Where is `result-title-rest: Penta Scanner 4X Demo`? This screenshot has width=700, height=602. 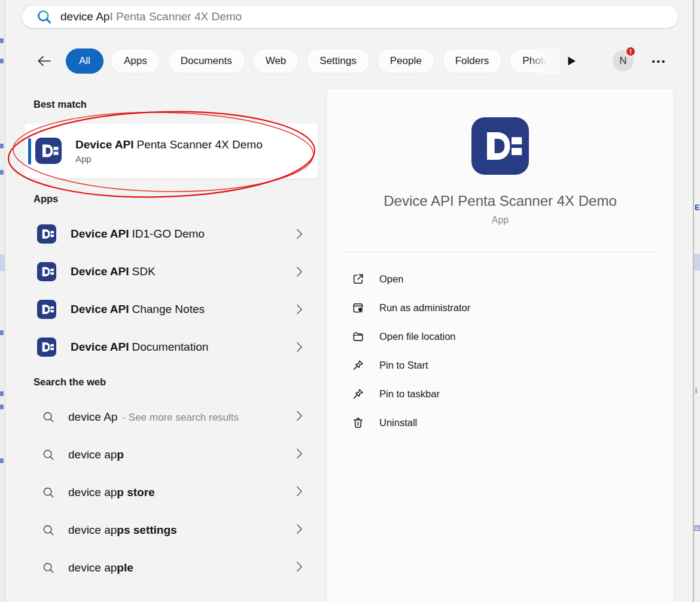
result-title-rest: Penta Scanner 4X Demo is located at coordinates (200, 145).